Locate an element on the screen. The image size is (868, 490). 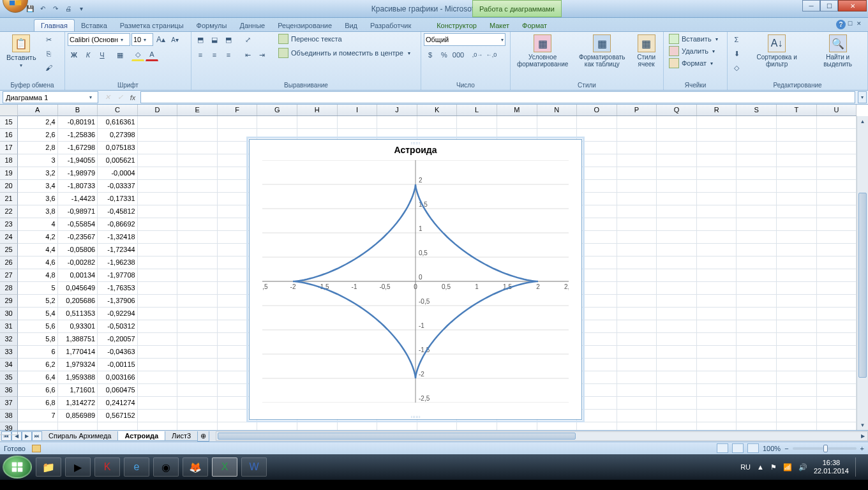
print-preview-icon: 🖨 is located at coordinates (68, 9).